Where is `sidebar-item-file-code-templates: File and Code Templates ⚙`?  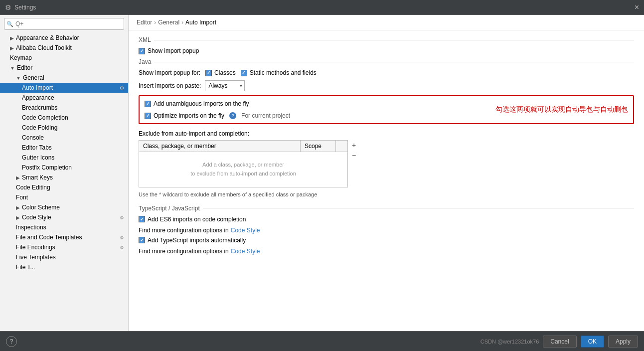
sidebar-item-file-code-templates: File and Code Templates ⚙ is located at coordinates (64, 237).